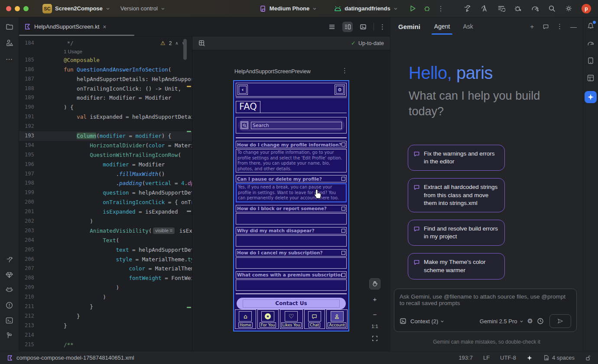 The height and width of the screenshot is (364, 598). Describe the element at coordinates (291, 179) in the screenshot. I see `wire-faq-question: Can I pause or delete my profile?` at that location.